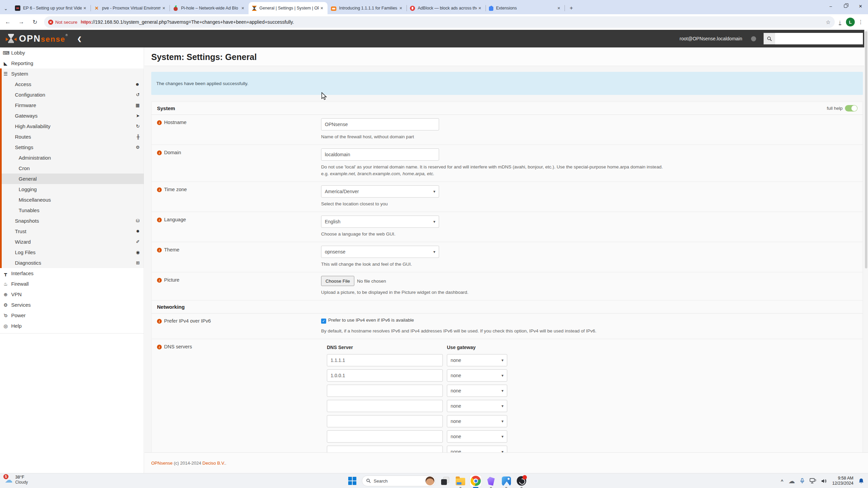  Describe the element at coordinates (491, 481) in the screenshot. I see `obsidian-button` at that location.